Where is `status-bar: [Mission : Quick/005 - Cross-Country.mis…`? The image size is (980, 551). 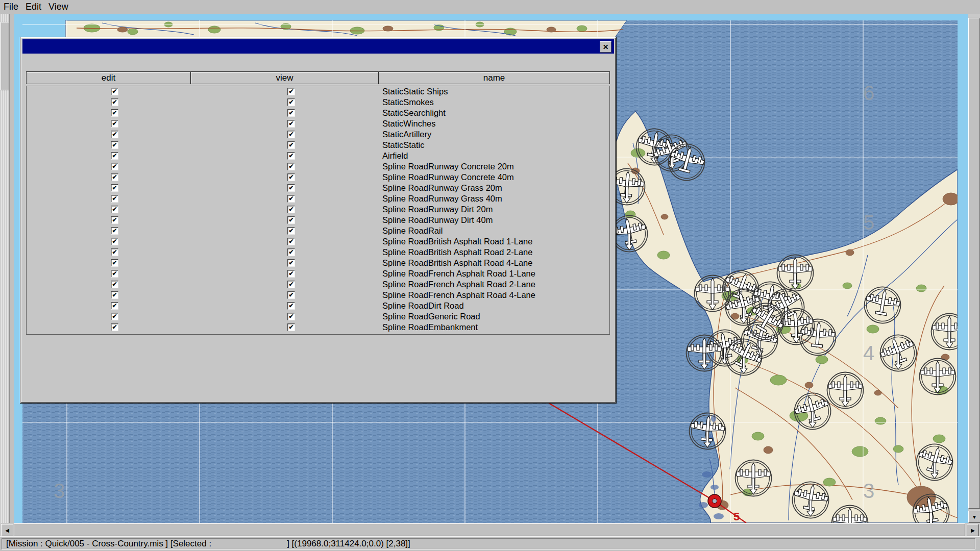
status-bar: [Mission : Quick/005 - Cross-Country.mis… is located at coordinates (490, 544).